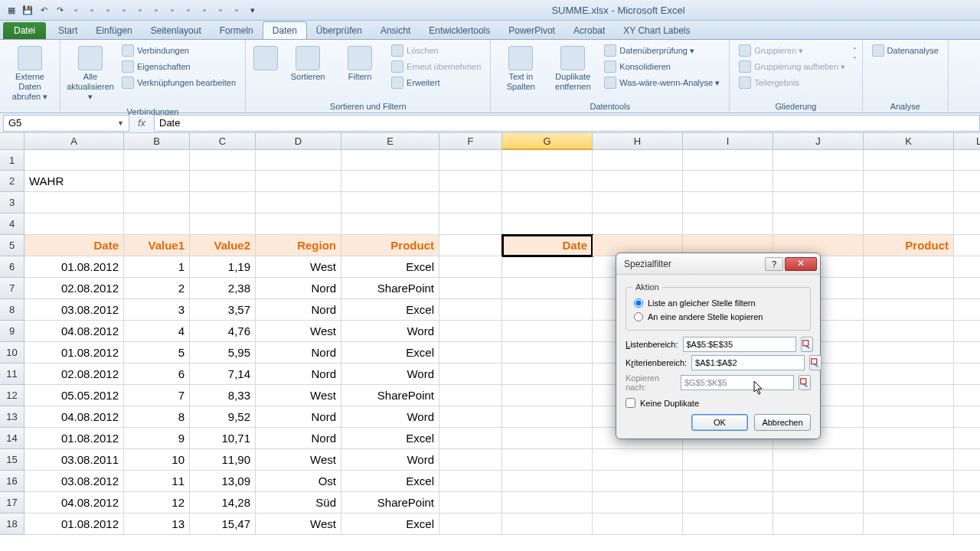 This screenshot has height=551, width=980. What do you see at coordinates (223, 481) in the screenshot?
I see `cell: 13,09` at bounding box center [223, 481].